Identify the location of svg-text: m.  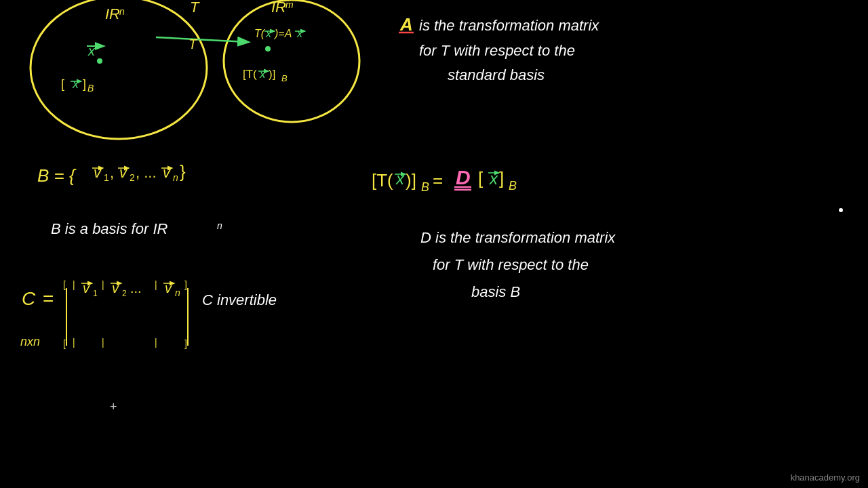
(290, 5).